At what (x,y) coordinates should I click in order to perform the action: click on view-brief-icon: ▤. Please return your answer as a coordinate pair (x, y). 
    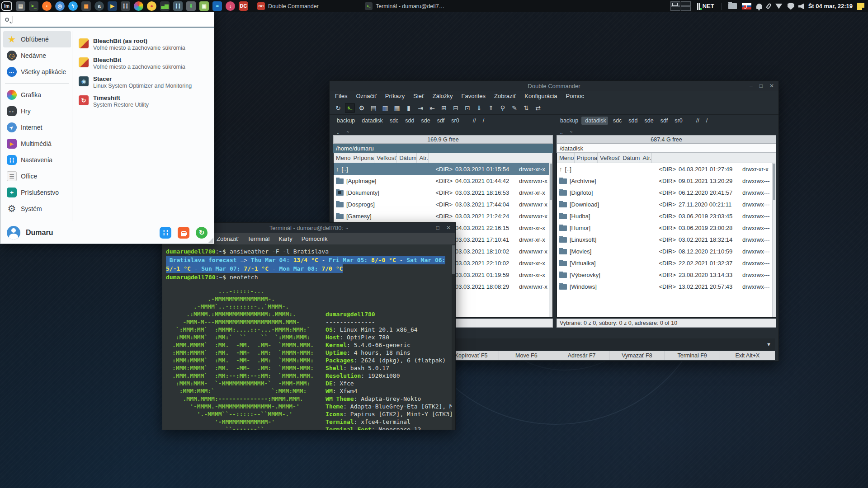
    Looking at the image, I should click on (373, 108).